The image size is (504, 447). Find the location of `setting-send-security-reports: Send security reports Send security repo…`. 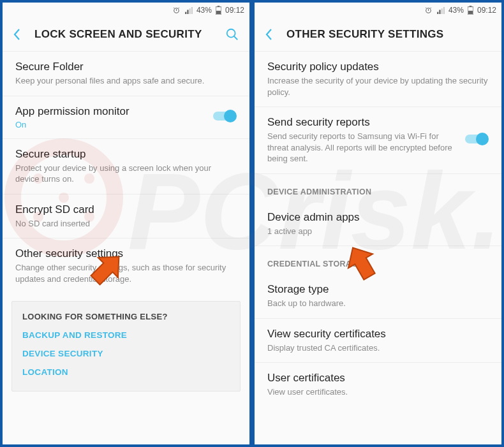

setting-send-security-reports: Send security reports Send security repo… is located at coordinates (378, 140).